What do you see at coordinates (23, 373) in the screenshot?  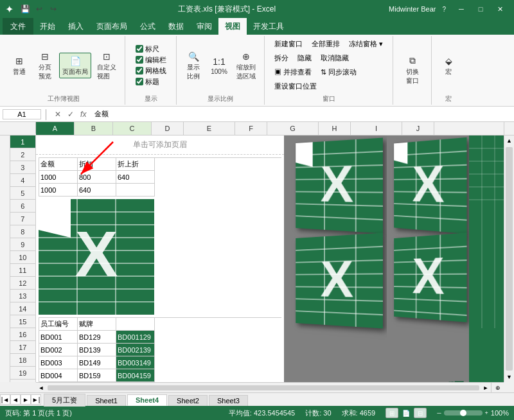 I see `row-header-19: 19` at bounding box center [23, 373].